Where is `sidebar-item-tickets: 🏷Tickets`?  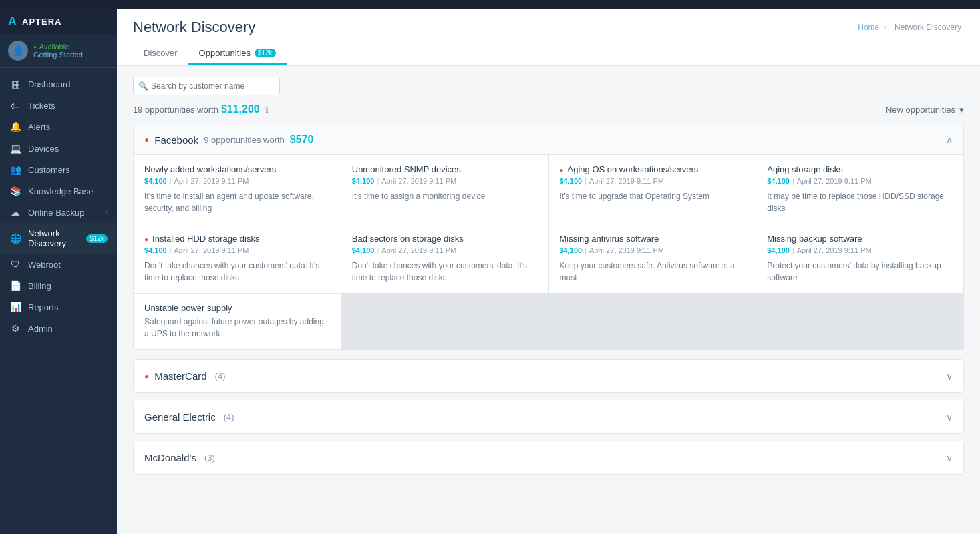 sidebar-item-tickets: 🏷Tickets is located at coordinates (59, 105).